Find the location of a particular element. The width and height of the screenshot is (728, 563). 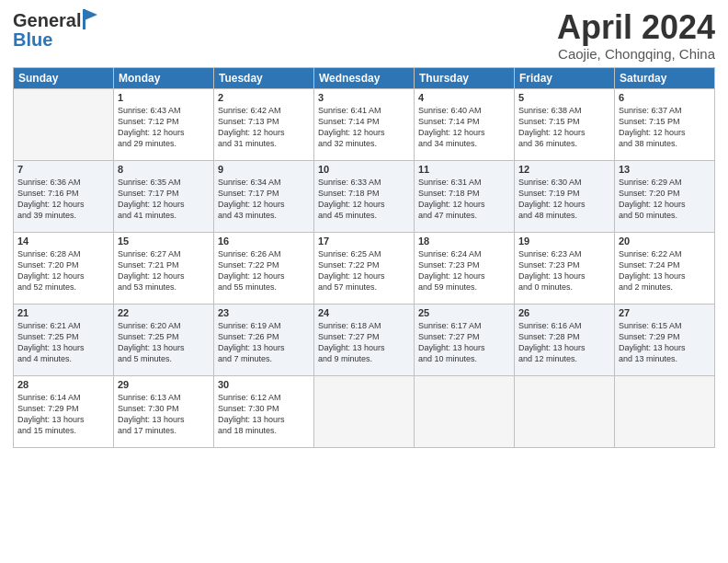

day-info: Sunrise: 6:25 AM Sunset: 7:22 PM Dayligh… is located at coordinates (364, 270).